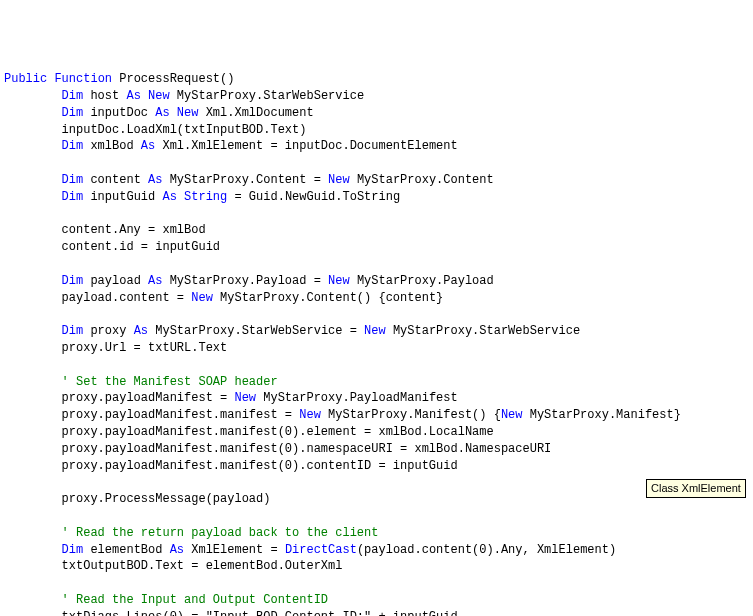 The image size is (753, 616). I want to click on code-text: payload, so click(116, 281).